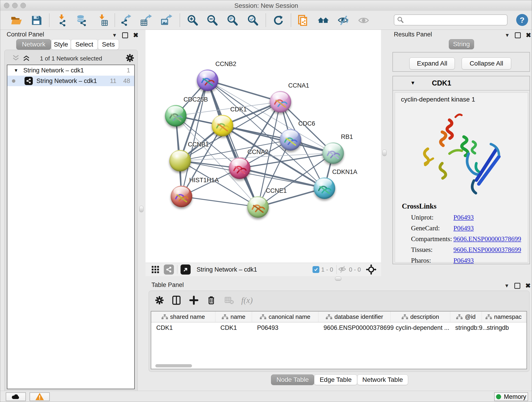  What do you see at coordinates (522, 20) in the screenshot?
I see `help-icon: ?` at bounding box center [522, 20].